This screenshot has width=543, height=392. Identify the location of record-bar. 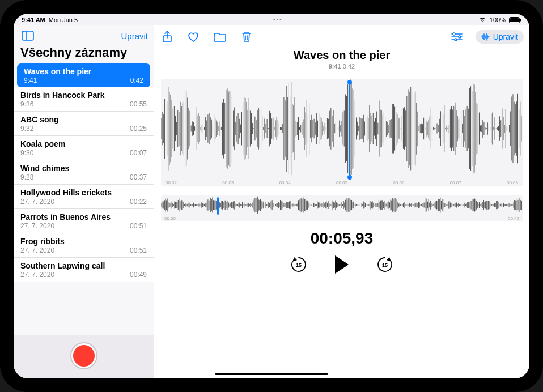
(84, 357).